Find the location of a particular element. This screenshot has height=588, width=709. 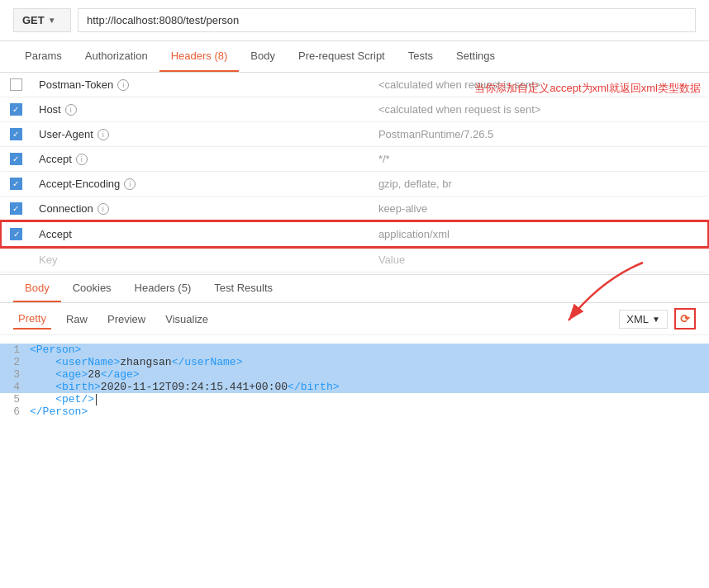

header-value-user-agent: PostmanRuntime/7.26.5 is located at coordinates (539, 135).